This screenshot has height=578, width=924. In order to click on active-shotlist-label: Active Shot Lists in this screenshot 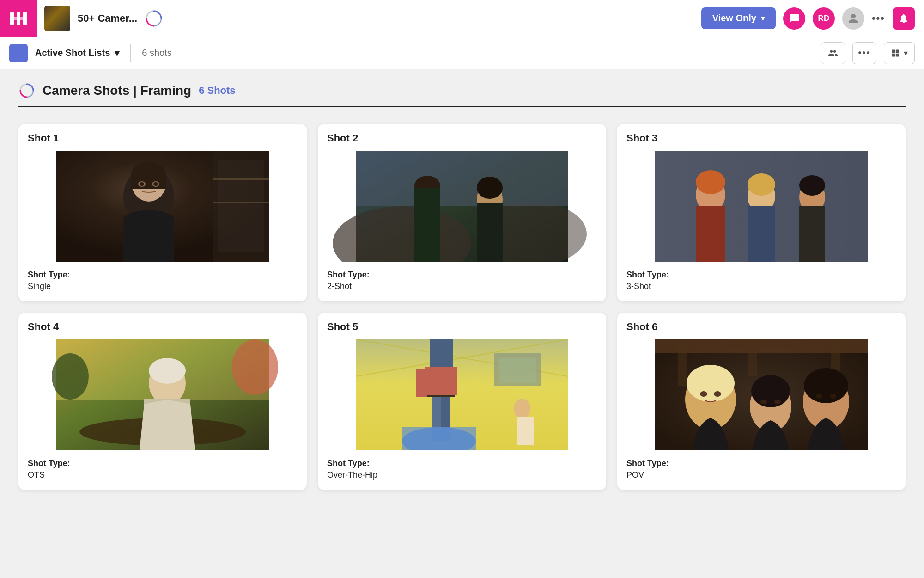, I will do `click(73, 53)`.